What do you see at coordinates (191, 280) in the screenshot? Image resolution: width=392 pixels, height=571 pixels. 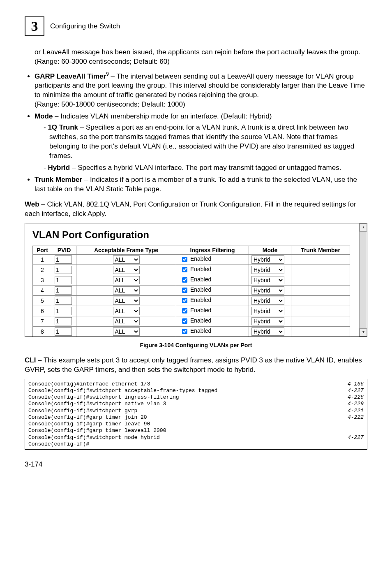 I see `table-row: 3ALL EnabledHybrid` at bounding box center [191, 280].